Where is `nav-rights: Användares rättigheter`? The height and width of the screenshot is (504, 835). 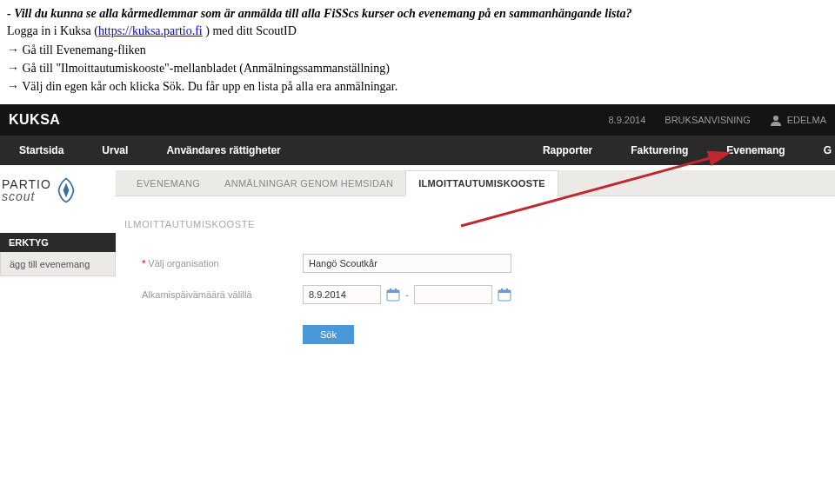 nav-rights: Användares rättigheter is located at coordinates (223, 150).